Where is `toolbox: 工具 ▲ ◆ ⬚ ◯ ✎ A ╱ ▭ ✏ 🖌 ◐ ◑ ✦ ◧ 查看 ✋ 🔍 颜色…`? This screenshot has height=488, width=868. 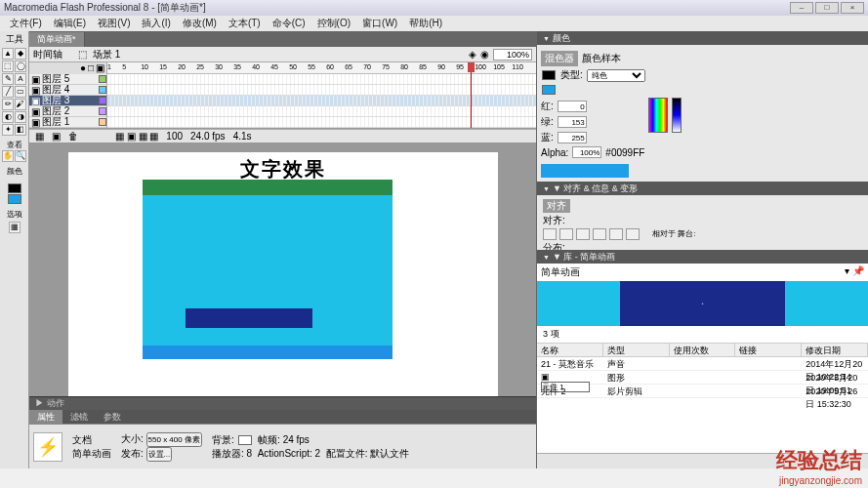
toolbox: 工具 ▲ ◆ ⬚ ◯ ✎ A ╱ ▭ ✏ 🖌 ◐ ◑ ✦ ◧ 查看 ✋ 🔍 颜色… is located at coordinates (15, 250).